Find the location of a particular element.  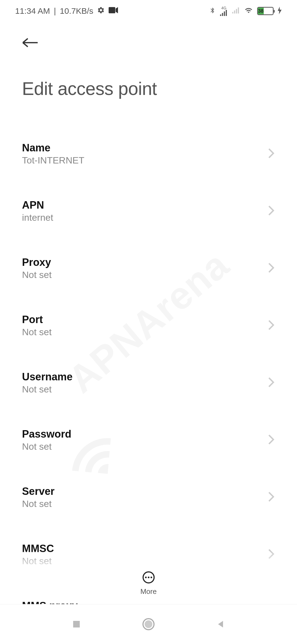

signal-empty-icon: × is located at coordinates (236, 11).